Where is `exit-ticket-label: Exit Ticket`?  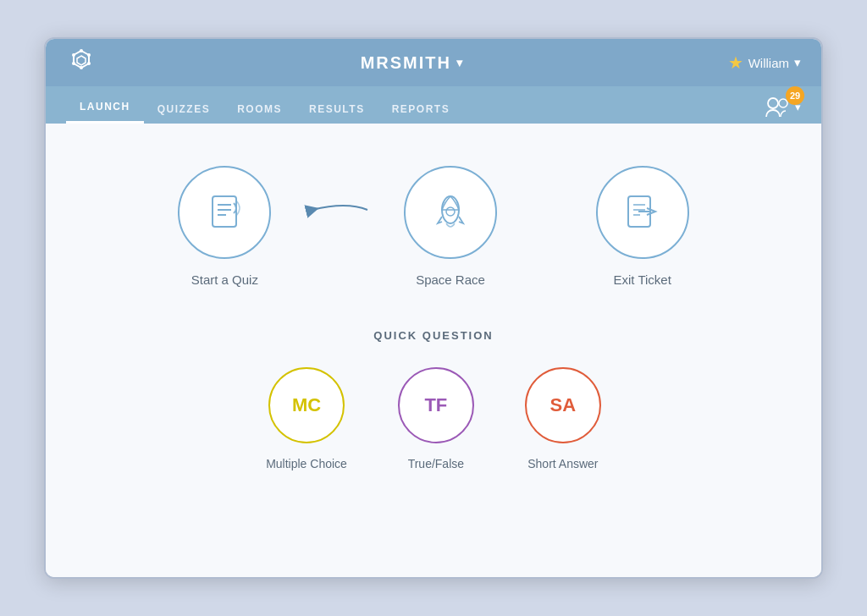
exit-ticket-label: Exit Ticket is located at coordinates (643, 279).